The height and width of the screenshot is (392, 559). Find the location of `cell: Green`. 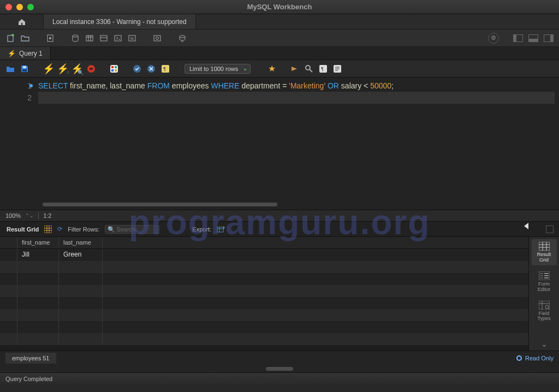

cell: Green is located at coordinates (81, 255).